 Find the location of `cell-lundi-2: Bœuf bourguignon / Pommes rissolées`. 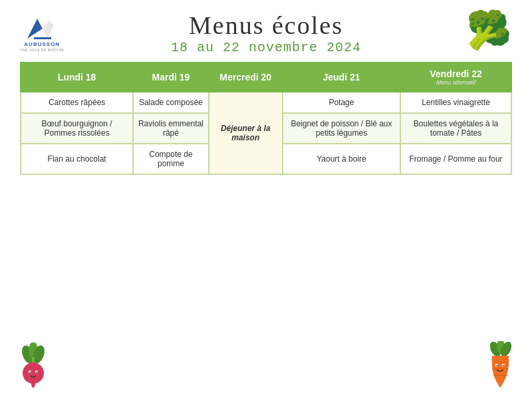

cell-lundi-2: Bœuf bourguignon / Pommes rissolées is located at coordinates (77, 128).